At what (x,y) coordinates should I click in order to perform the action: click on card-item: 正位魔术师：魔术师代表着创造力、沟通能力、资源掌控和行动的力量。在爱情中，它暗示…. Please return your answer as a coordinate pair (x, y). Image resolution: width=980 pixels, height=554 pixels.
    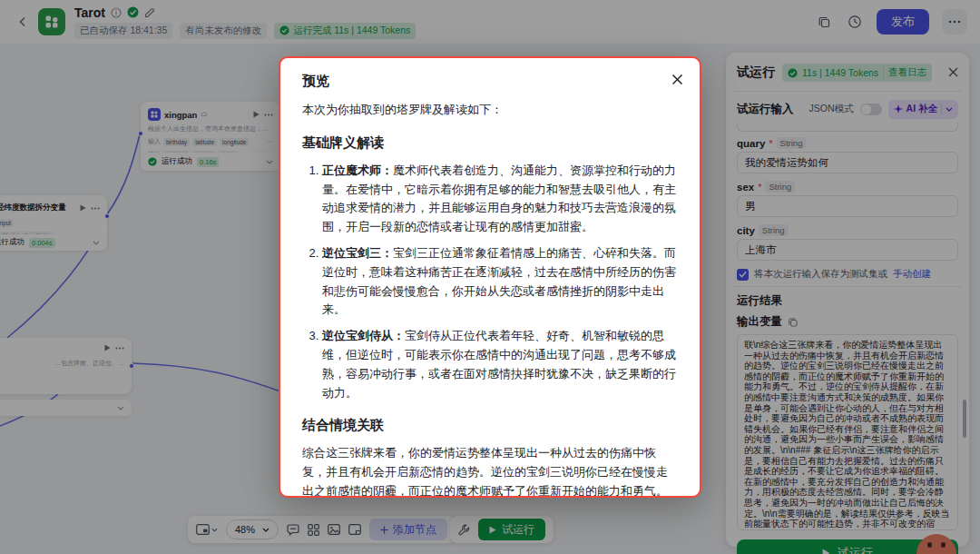
    Looking at the image, I should click on (500, 200).